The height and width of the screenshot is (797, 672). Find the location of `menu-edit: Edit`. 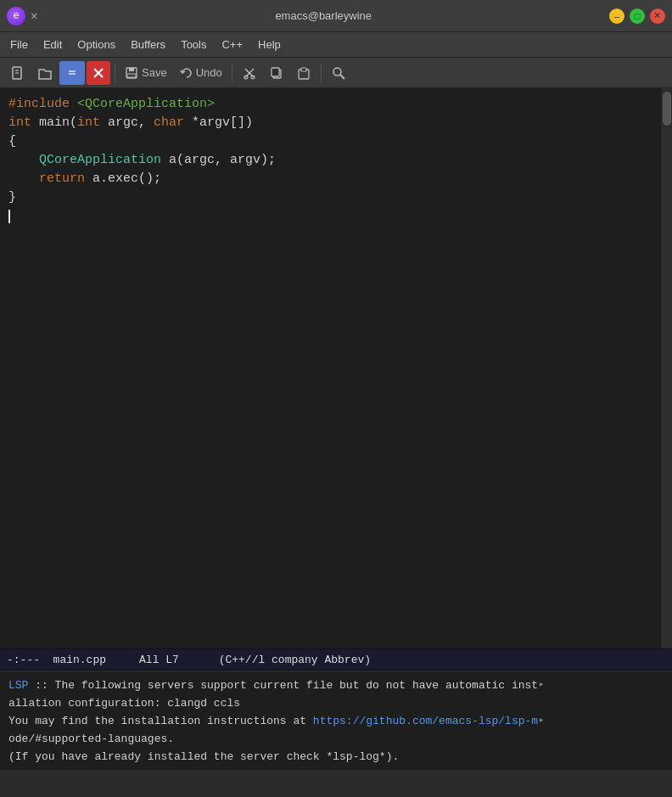

menu-edit: Edit is located at coordinates (53, 44).